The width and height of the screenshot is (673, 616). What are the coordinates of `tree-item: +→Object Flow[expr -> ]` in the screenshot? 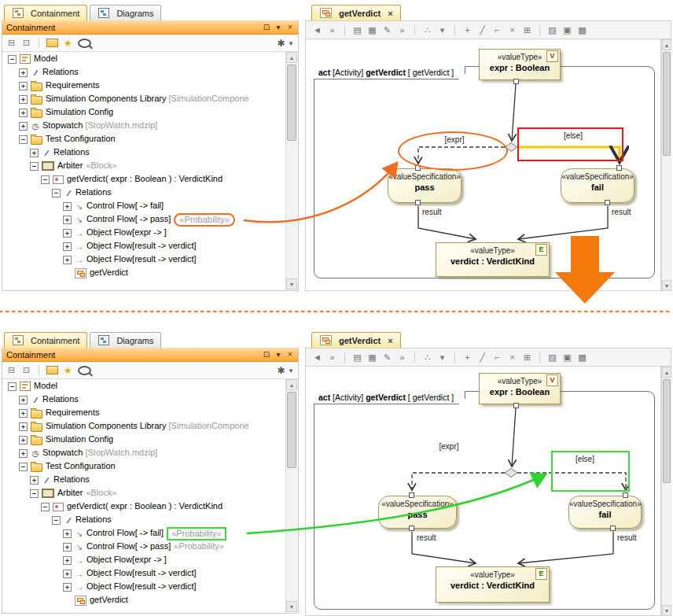 It's located at (145, 233).